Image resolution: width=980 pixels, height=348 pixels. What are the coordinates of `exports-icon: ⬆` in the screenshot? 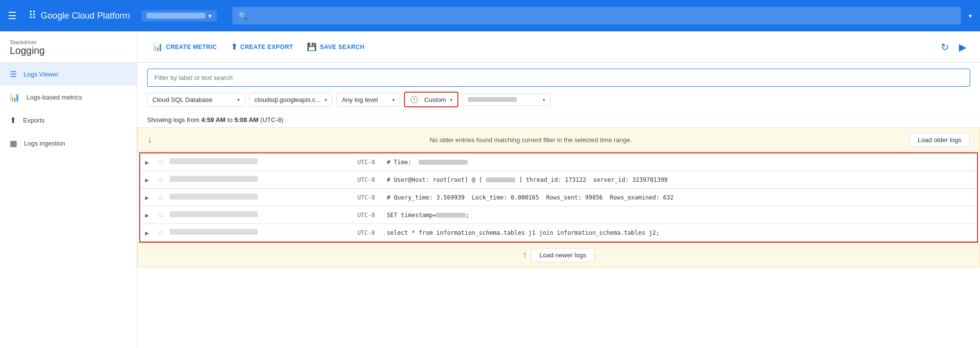 It's located at (13, 121).